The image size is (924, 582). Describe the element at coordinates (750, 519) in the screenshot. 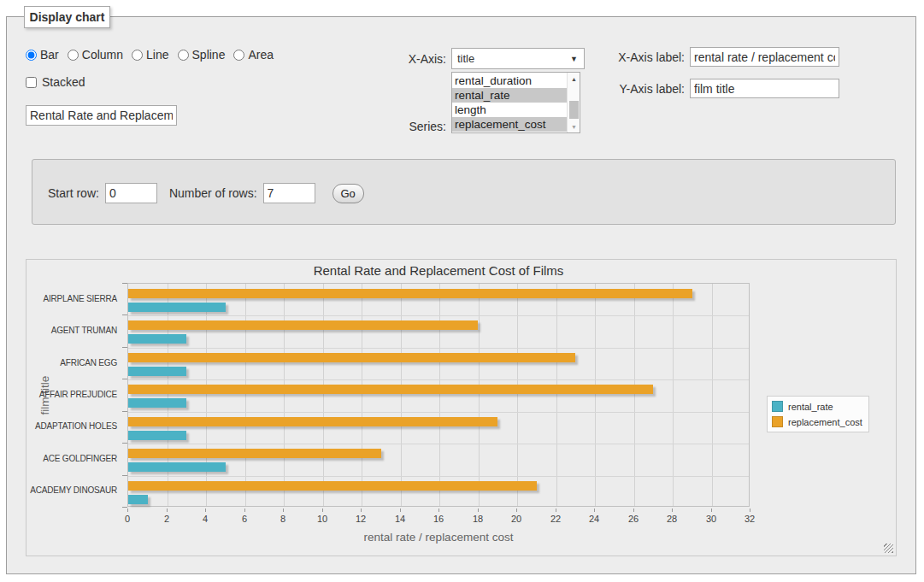

I see `x-tick-label-32: 32` at that location.